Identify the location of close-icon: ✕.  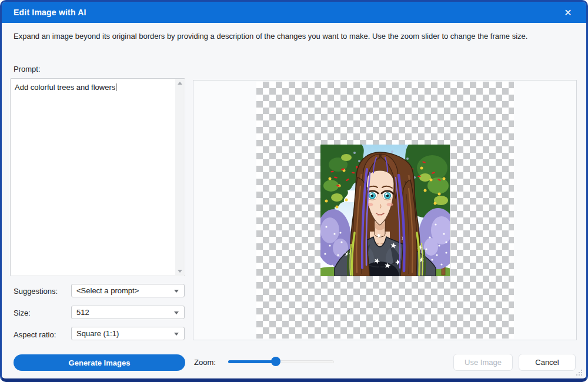
(568, 12).